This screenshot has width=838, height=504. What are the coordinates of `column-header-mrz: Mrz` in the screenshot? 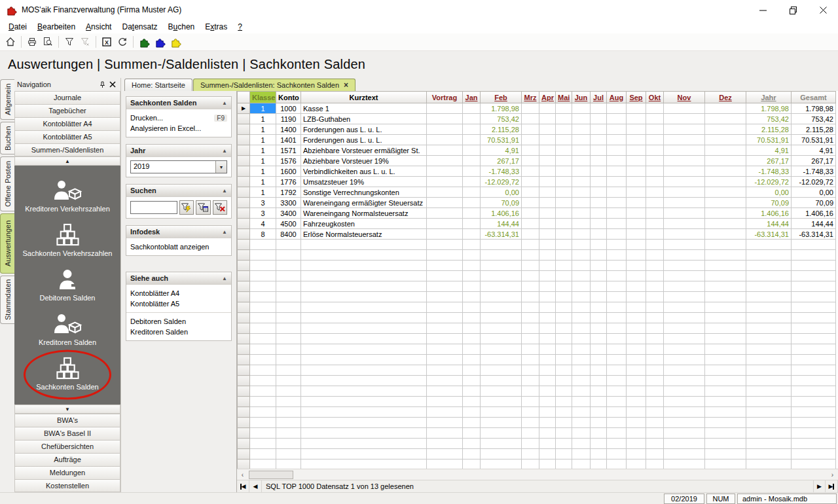 It's located at (530, 98).